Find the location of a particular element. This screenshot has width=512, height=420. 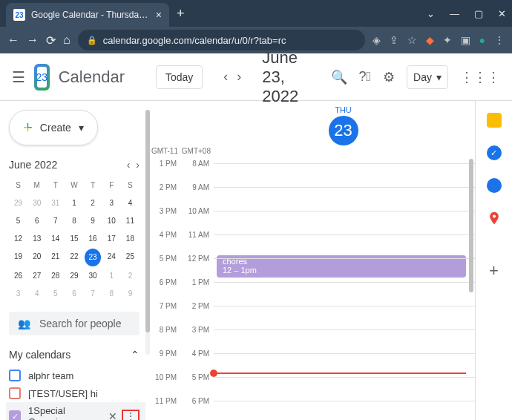

mini-cal-day: 25 is located at coordinates (131, 257).